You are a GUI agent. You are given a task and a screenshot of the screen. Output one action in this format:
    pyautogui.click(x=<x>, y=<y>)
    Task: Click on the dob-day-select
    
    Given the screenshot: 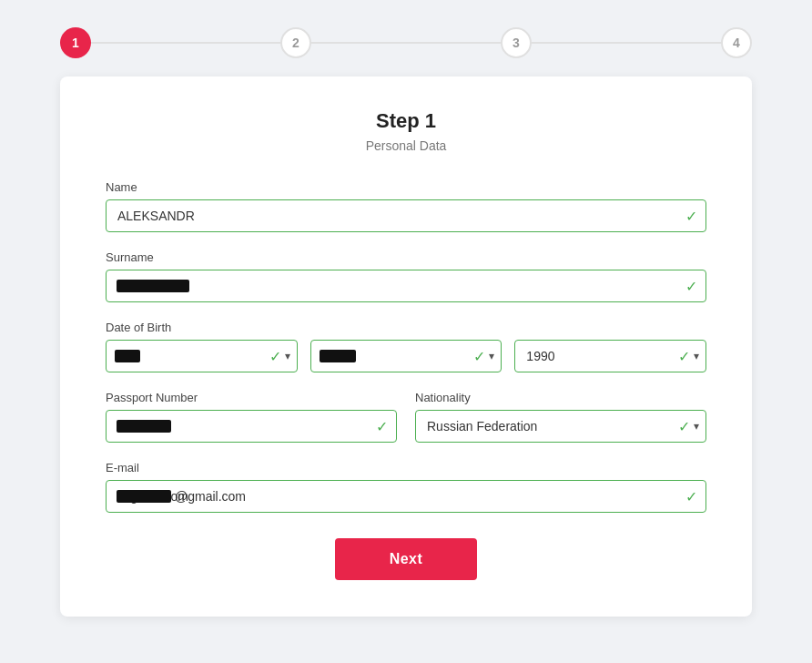 What is the action you would take?
    pyautogui.click(x=202, y=356)
    